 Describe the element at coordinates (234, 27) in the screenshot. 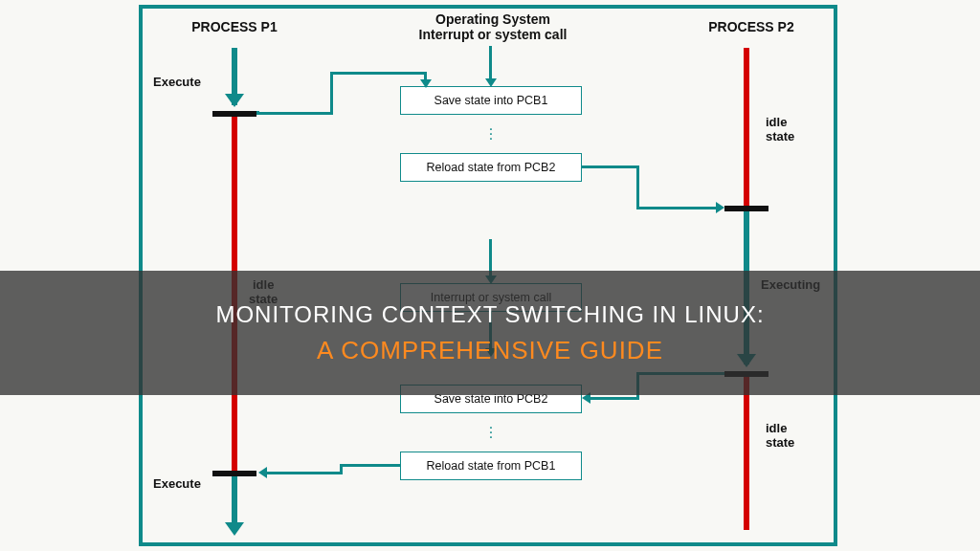

I see `title-process-p1: PROCESS P1` at that location.